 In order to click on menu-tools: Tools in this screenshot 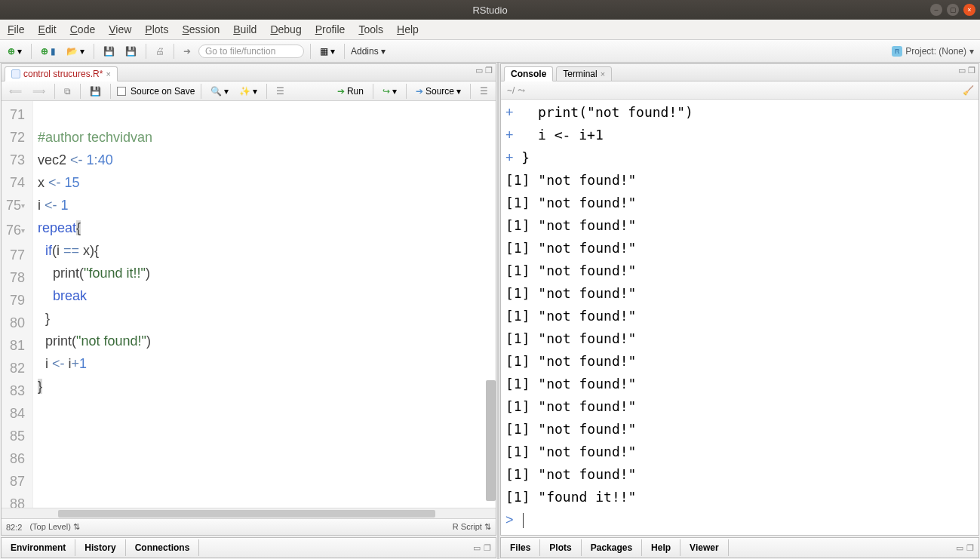, I will do `click(371, 29)`.